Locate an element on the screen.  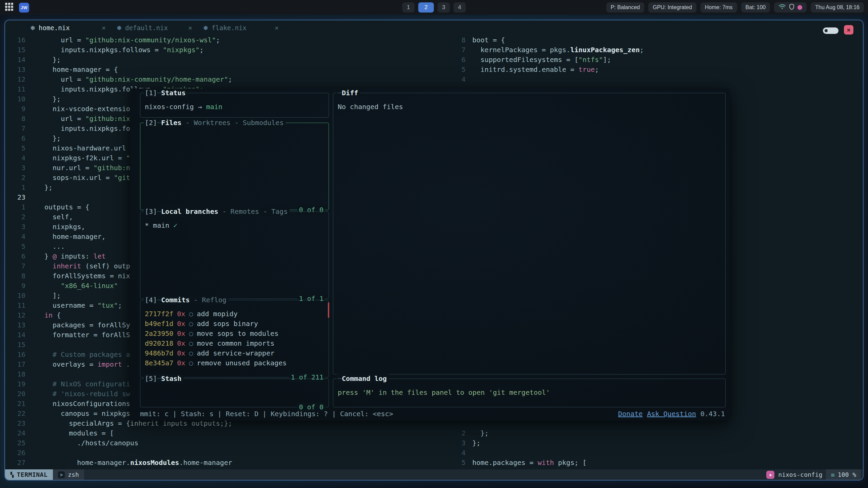
workspace-2-active: 2 is located at coordinates (426, 7).